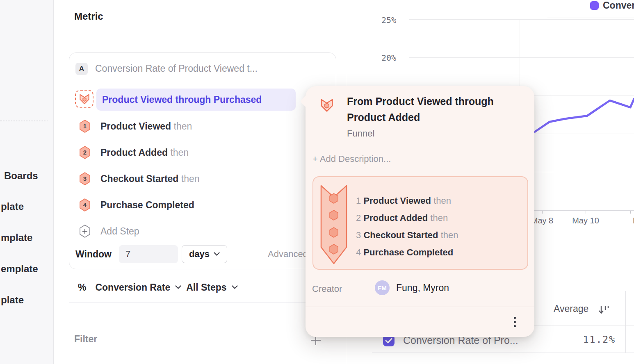 Image resolution: width=634 pixels, height=364 pixels. I want to click on advanced-link: Advanced, so click(288, 254).